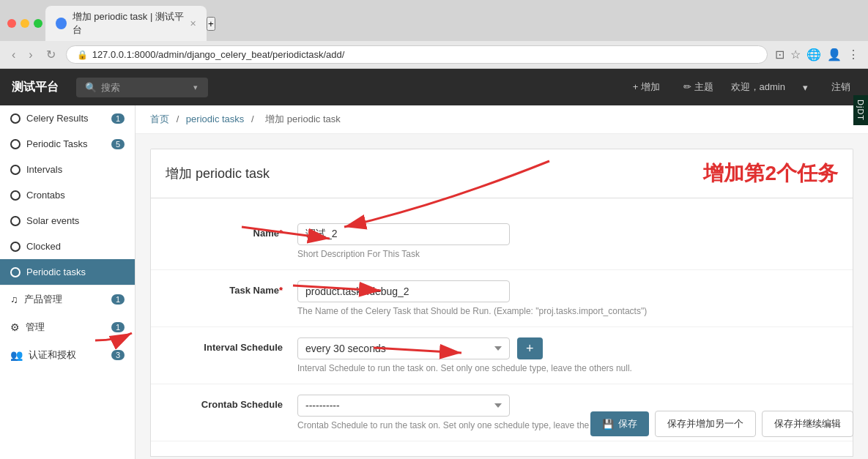 The image size is (868, 459). What do you see at coordinates (608, 425) in the screenshot?
I see `save-icon: 💾` at bounding box center [608, 425].